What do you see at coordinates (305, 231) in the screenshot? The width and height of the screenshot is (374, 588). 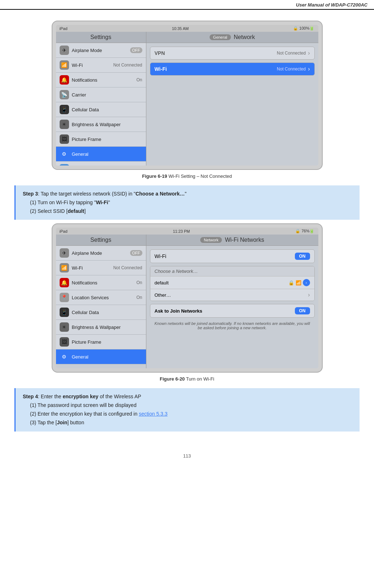 I see `statusbar-right-2: 🔒 76%🔋` at bounding box center [305, 231].